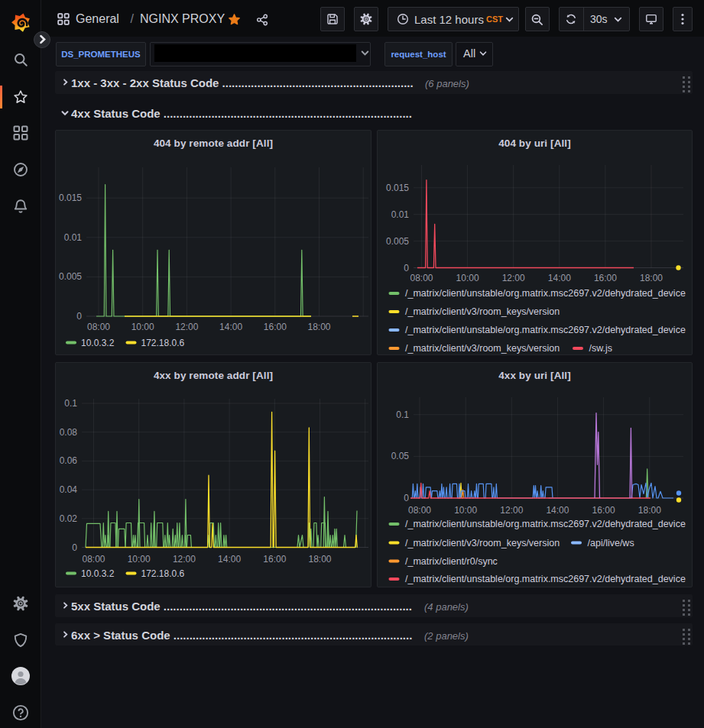 The height and width of the screenshot is (728, 704). What do you see at coordinates (612, 543) in the screenshot?
I see `svg-text: /api/live/ws` at bounding box center [612, 543].